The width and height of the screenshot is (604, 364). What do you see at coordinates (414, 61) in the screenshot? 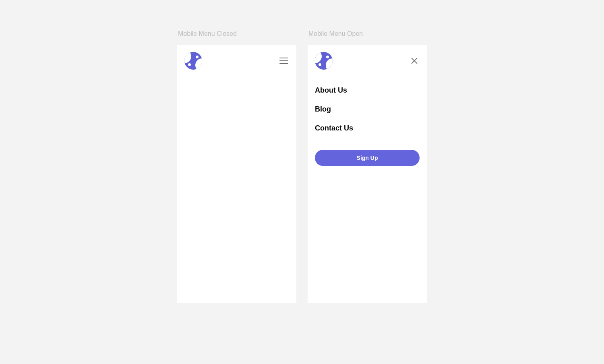
I see `close-icon` at bounding box center [414, 61].